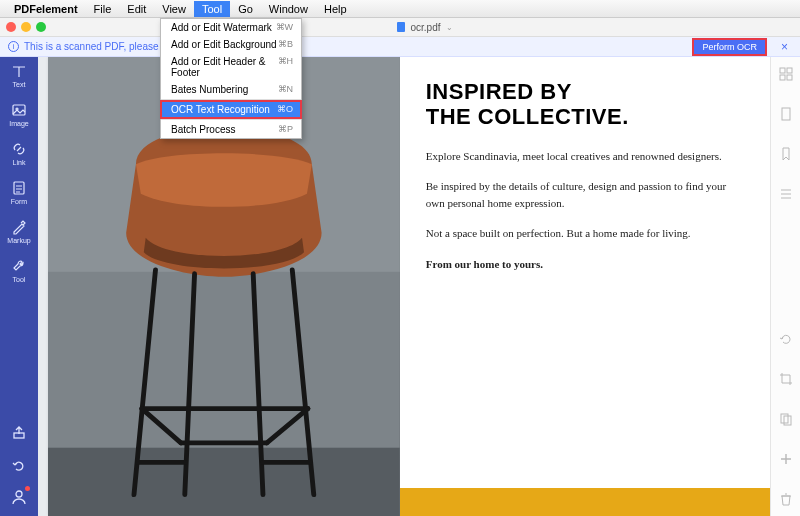 Image resolution: width=800 pixels, height=516 pixels. What do you see at coordinates (19, 497) in the screenshot?
I see `account-button` at bounding box center [19, 497].